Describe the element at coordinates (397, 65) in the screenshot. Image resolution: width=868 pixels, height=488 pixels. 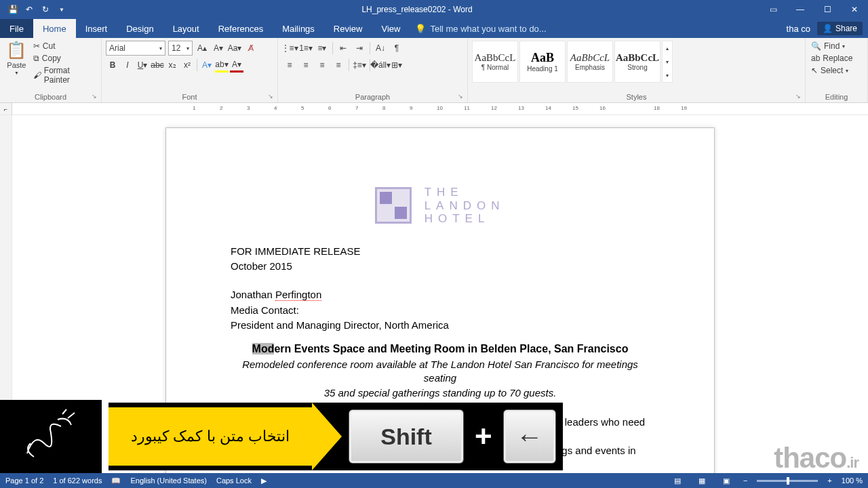
I see `borders-button: ⊞▾` at that location.